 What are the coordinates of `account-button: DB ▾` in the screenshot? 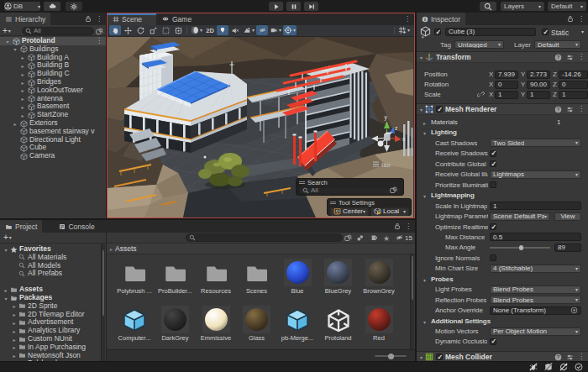 It's located at (22, 7).